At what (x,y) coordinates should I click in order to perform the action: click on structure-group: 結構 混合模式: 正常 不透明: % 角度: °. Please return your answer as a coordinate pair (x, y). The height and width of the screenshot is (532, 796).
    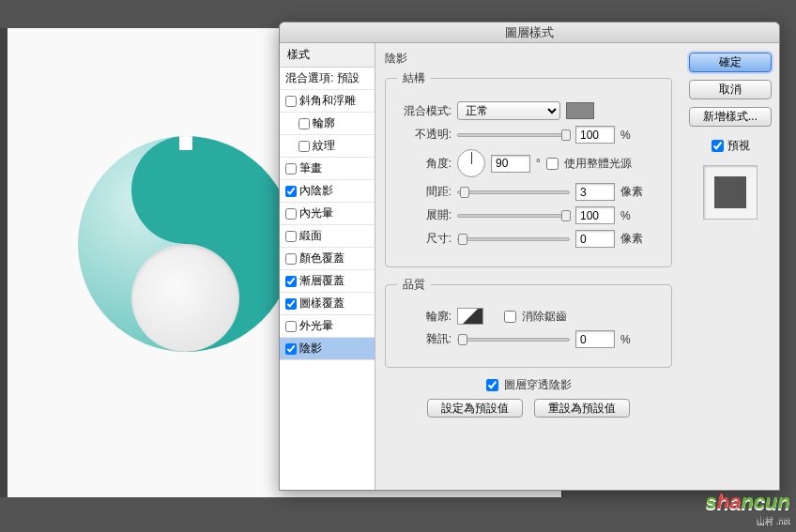
    Looking at the image, I should click on (528, 169).